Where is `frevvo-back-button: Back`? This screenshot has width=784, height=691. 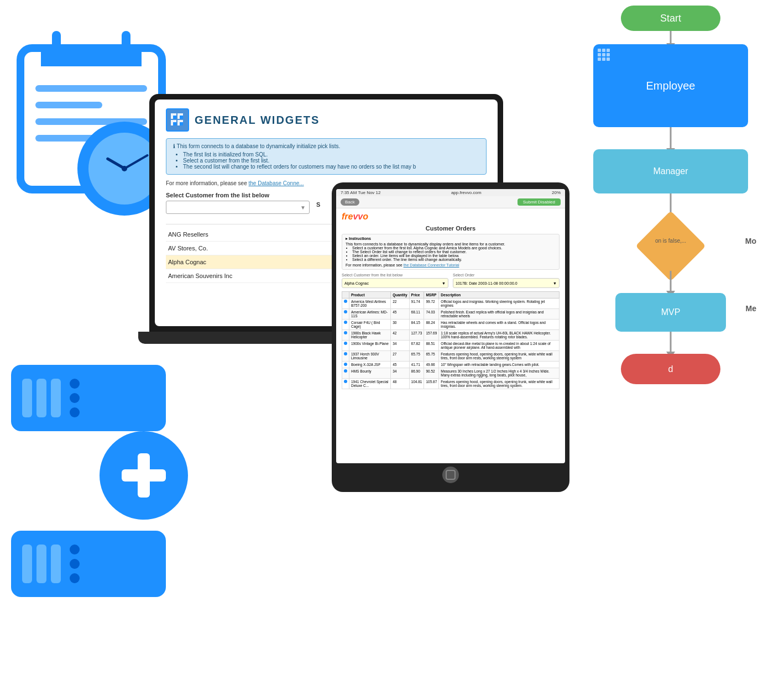 frevvo-back-button: Back is located at coordinates (350, 202).